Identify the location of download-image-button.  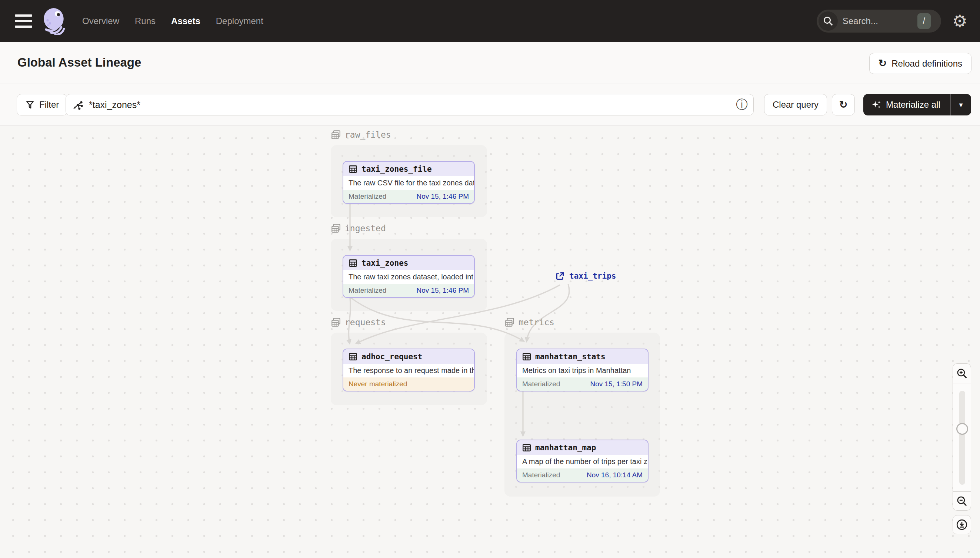
(962, 525).